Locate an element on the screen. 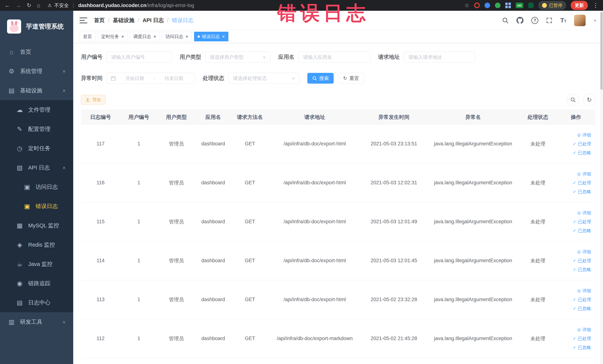 Image resolution: width=603 pixels, height=364 pixels. column-header: 异常发生时间 is located at coordinates (394, 117).